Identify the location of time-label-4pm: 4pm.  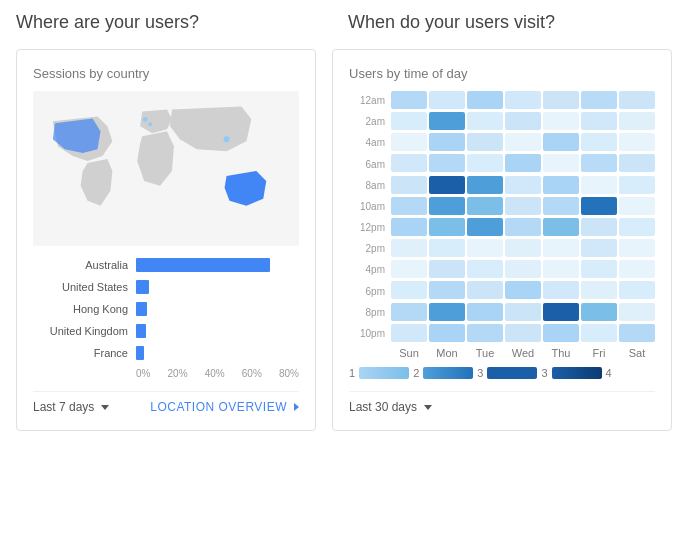
(369, 270).